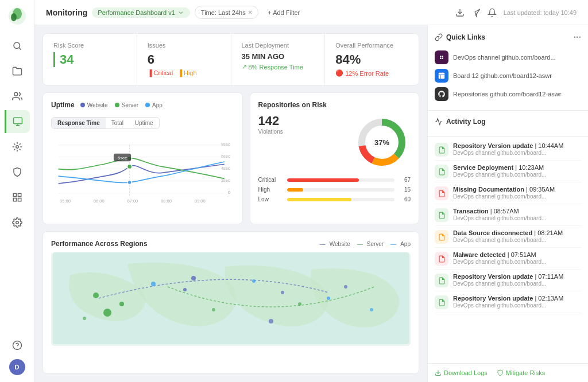 The height and width of the screenshot is (382, 588). What do you see at coordinates (17, 96) in the screenshot?
I see `sidebar-item-team` at bounding box center [17, 96].